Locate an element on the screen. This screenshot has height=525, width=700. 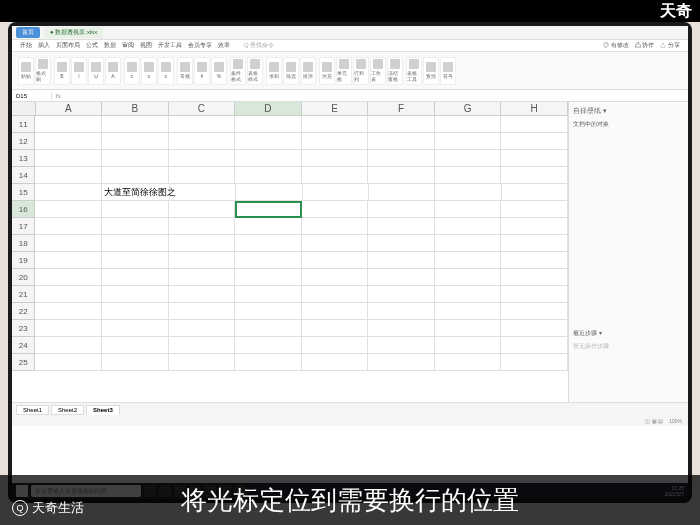
row-header: 16 is located at coordinates (24, 210).